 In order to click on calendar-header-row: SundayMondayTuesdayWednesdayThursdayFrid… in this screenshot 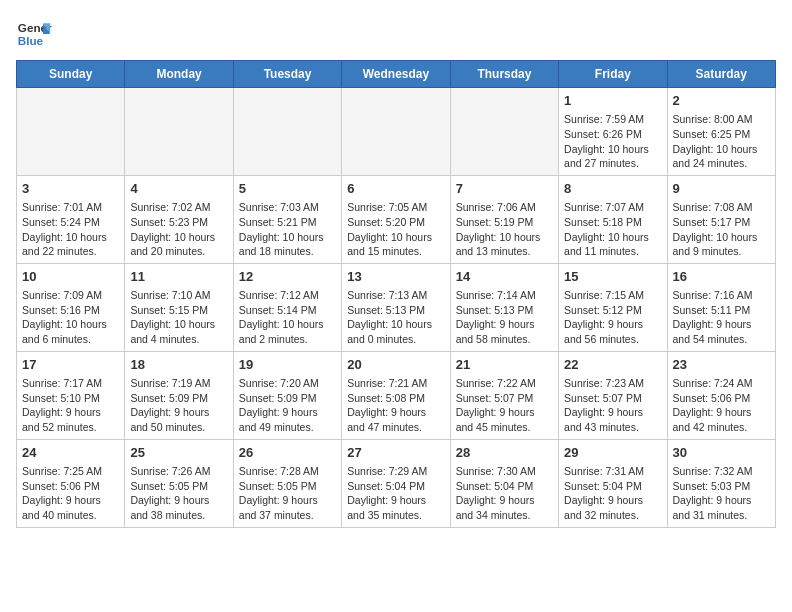, I will do `click(396, 74)`.